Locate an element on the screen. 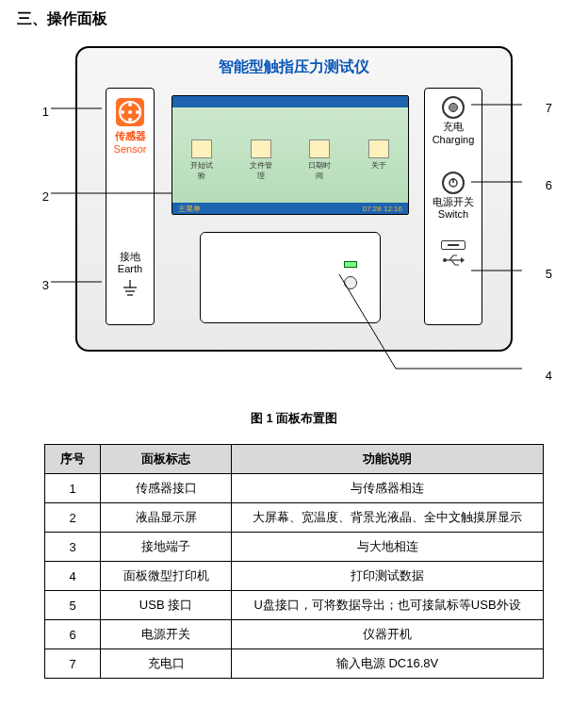  table-row: 1传感器接口与传感器相连 is located at coordinates (294, 488).